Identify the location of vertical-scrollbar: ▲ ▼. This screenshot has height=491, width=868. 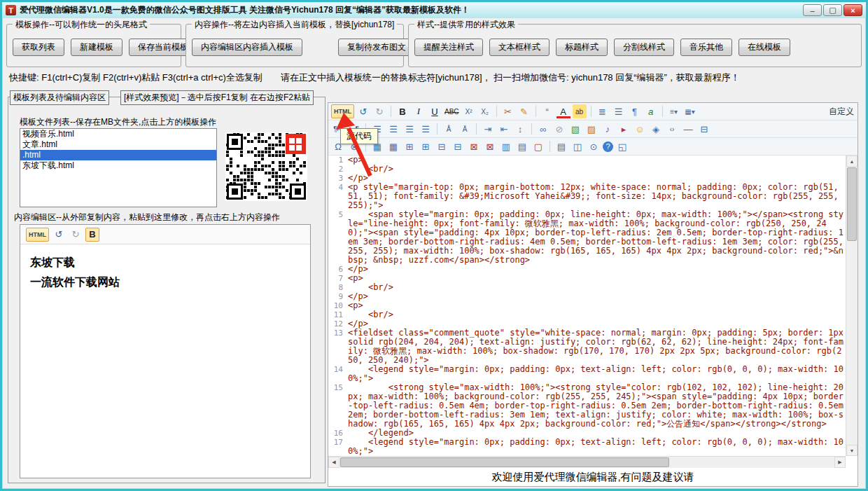
(851, 305).